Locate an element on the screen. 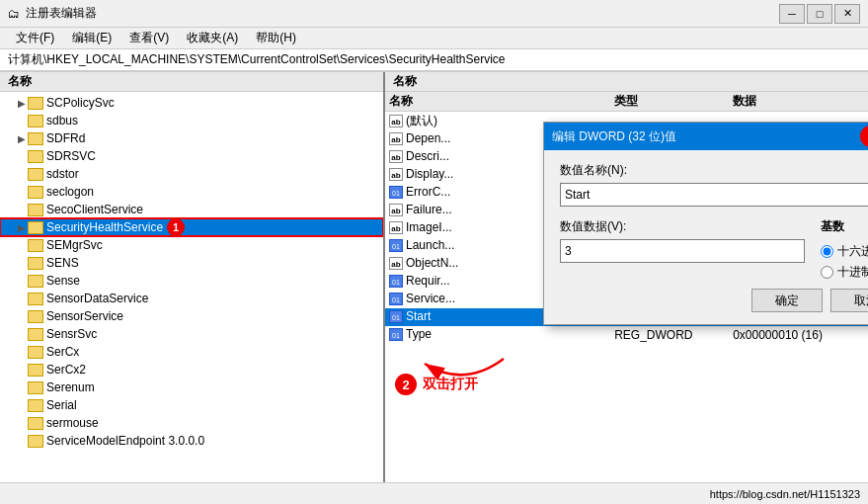 The image size is (868, 504). status-url: https://blog.csdn.net/H1151323 is located at coordinates (785, 494).